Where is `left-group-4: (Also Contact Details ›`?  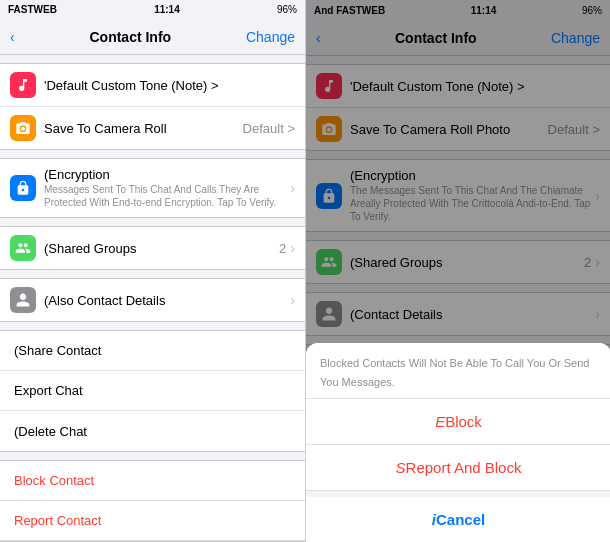 left-group-4: (Also Contact Details › is located at coordinates (152, 300).